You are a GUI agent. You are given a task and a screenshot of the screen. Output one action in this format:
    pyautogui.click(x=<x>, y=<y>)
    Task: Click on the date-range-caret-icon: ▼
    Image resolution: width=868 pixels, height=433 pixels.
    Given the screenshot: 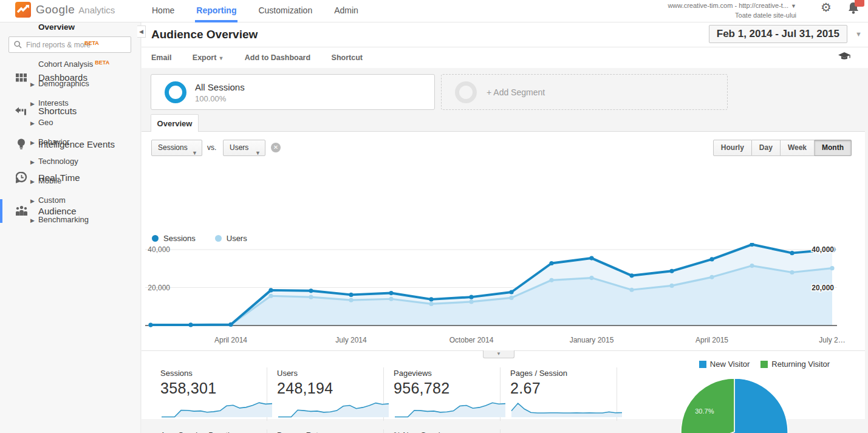 What is the action you would take?
    pyautogui.click(x=859, y=34)
    